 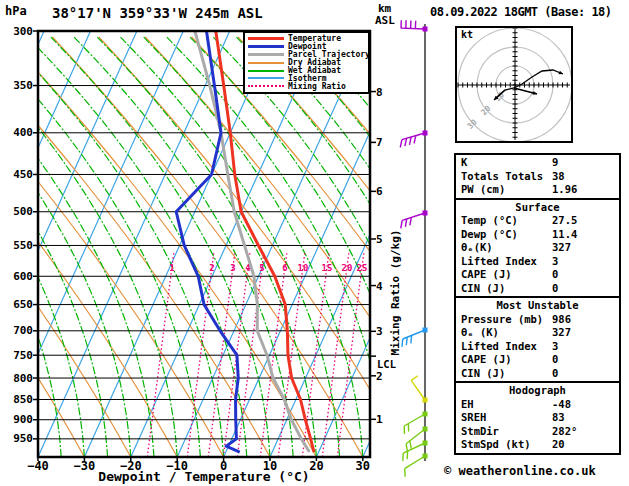 I want to click on stat-row: PW (cm)1.96, so click(x=538, y=190).